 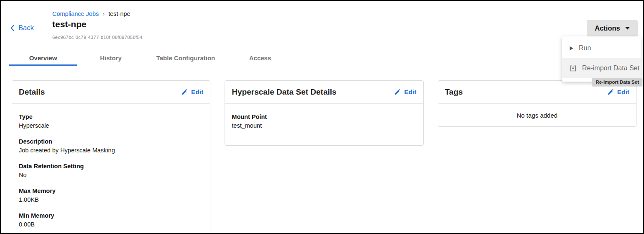 What do you see at coordinates (324, 92) in the screenshot?
I see `dataset-card-header: Hyperscale Data Set Details Edit` at bounding box center [324, 92].